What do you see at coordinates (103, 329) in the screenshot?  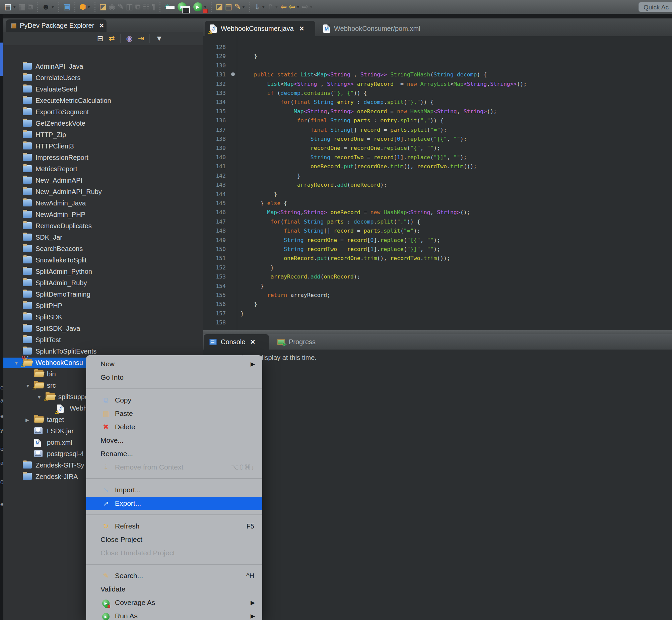 I see `tree-item-splitsdk-java: SplitSDK_Java` at bounding box center [103, 329].